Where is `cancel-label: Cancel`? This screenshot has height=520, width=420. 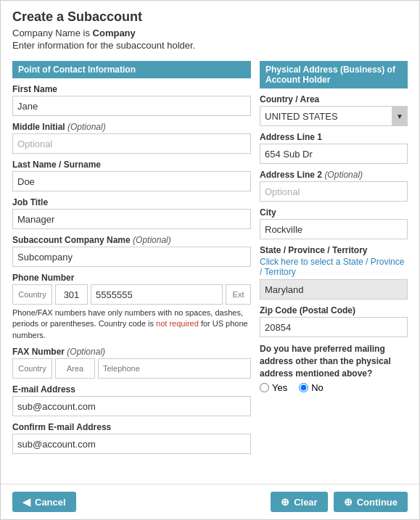
cancel-label: Cancel is located at coordinates (51, 502).